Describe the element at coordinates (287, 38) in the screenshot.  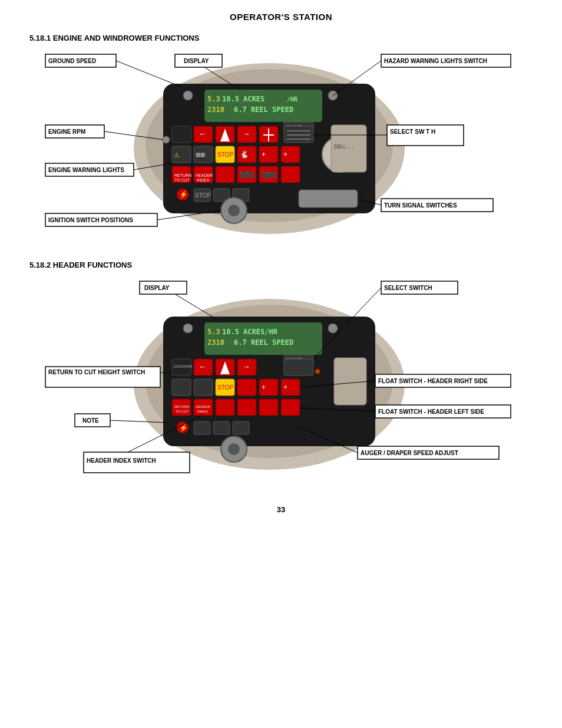
I see `section1-title: 5.18.1 ENGINE AND WINDROWER FUNCTIONS` at that location.